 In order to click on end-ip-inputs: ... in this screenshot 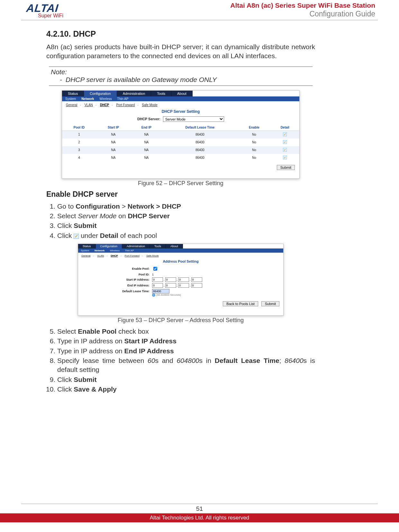, I will do `click(218, 285)`.